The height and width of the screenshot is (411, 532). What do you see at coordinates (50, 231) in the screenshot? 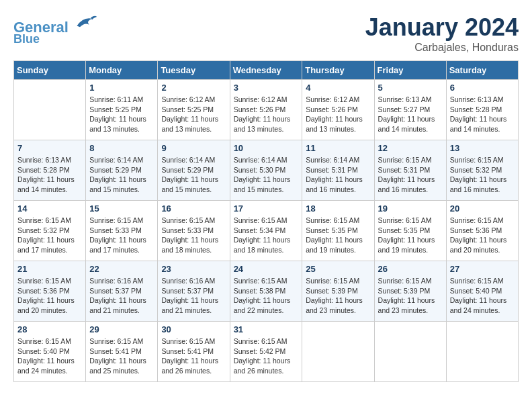
I see `day-cell: 14Sunrise: 6:15 AM Sunset: 5:32 PM Dayli…` at bounding box center [50, 231].